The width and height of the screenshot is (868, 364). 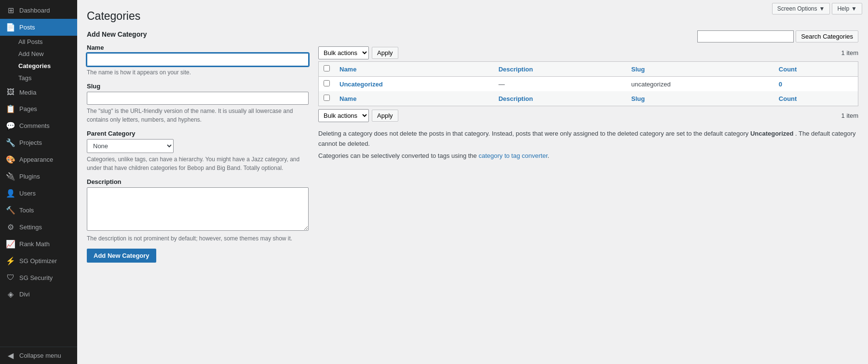 I want to click on plugins-icon: 🔌, so click(x=11, y=177).